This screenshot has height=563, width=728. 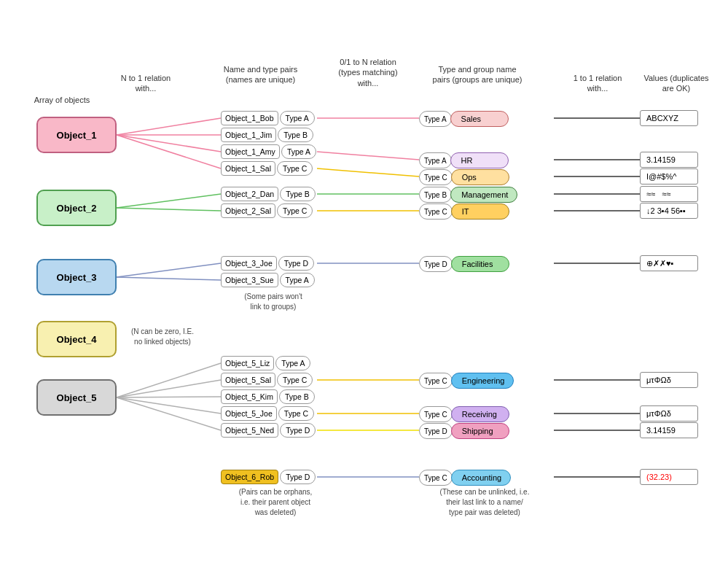 I want to click on name-ned: Object_5_Ned, so click(x=249, y=430).